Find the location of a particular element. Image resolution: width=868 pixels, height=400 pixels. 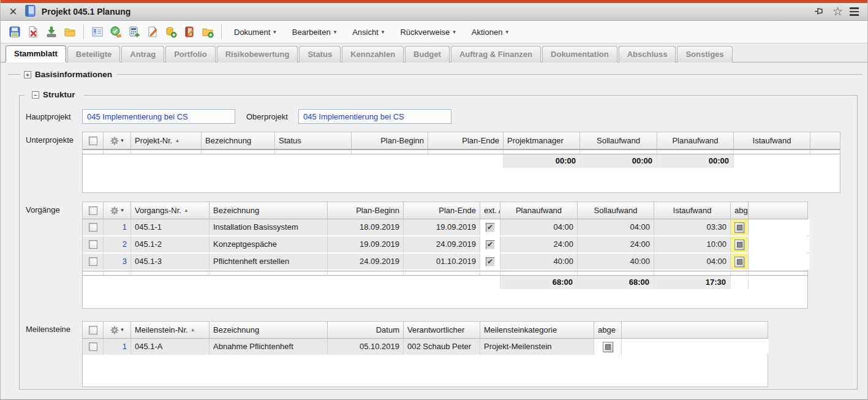

tab-kennzahlen: Kennzahlen is located at coordinates (372, 54).